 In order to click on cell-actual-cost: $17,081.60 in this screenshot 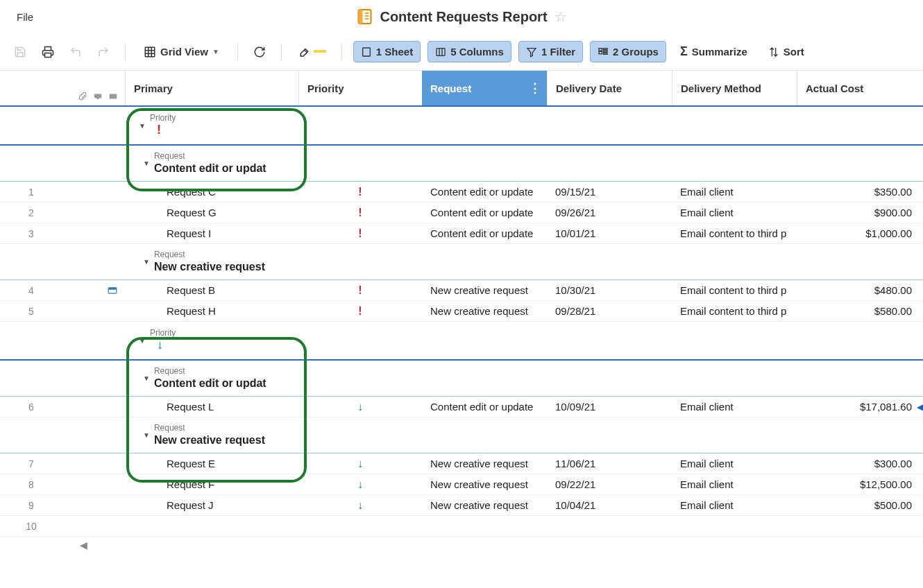, I will do `click(859, 406)`.